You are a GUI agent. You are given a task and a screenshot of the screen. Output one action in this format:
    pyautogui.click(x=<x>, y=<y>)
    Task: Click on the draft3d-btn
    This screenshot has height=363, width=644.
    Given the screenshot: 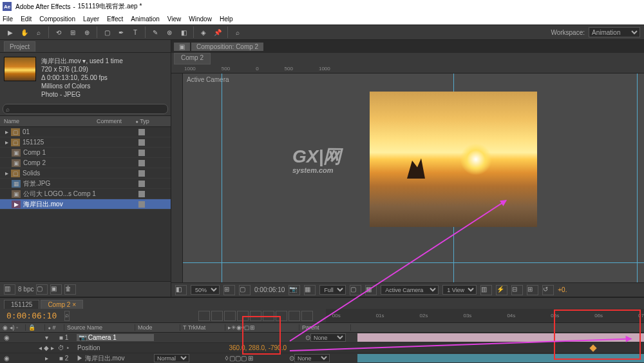 What is the action you would take?
    pyautogui.click(x=217, y=316)
    